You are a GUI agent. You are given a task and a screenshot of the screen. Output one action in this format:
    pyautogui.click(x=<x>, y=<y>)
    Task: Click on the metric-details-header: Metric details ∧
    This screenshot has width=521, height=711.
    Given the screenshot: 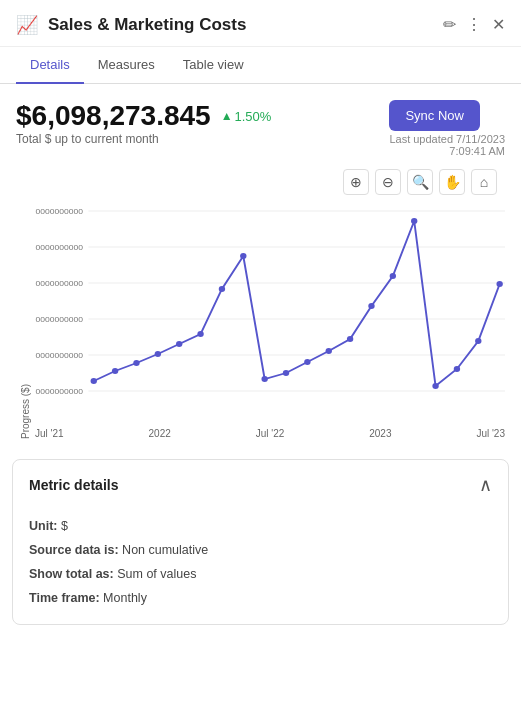 What is the action you would take?
    pyautogui.click(x=260, y=485)
    